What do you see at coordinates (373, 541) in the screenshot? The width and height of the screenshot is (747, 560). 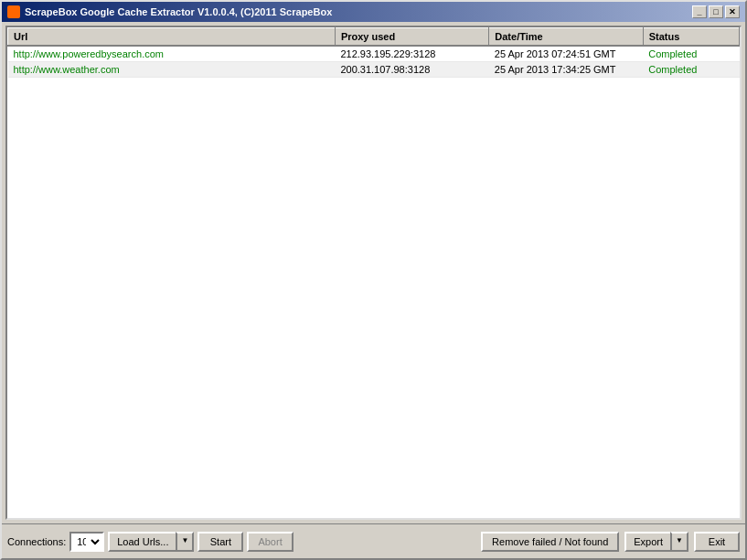 I see `footer: Connections: 10 5 20 Load Urls... ▼ Star…` at bounding box center [373, 541].